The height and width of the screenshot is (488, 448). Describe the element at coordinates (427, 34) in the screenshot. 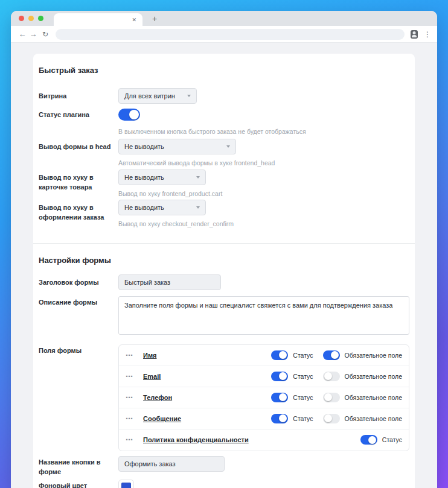

I see `browser-menu-icon: ⋮` at that location.